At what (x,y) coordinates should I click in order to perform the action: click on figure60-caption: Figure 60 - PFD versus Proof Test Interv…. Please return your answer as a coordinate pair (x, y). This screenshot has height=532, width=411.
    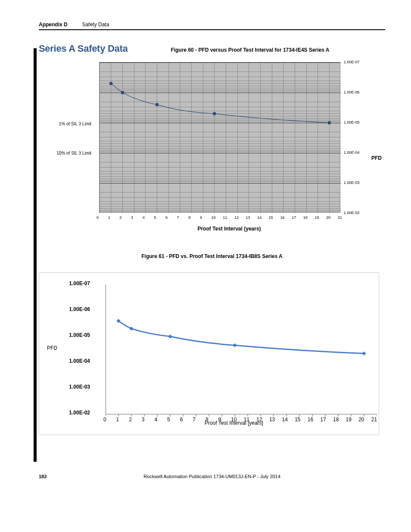
    Looking at the image, I should click on (250, 50).